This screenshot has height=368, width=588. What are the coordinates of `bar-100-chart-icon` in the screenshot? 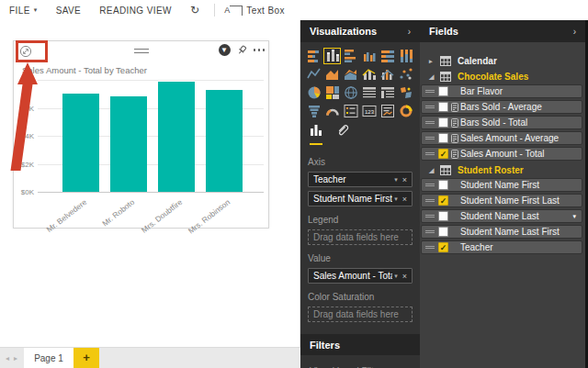 It's located at (388, 56).